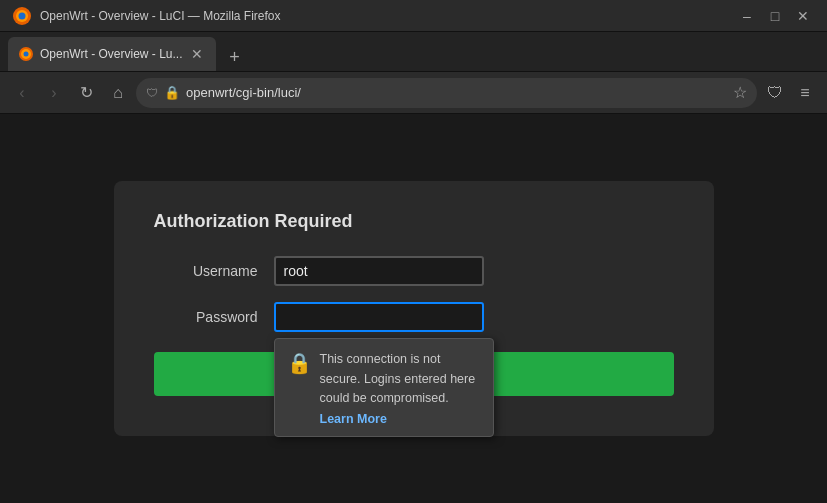  What do you see at coordinates (400, 419) in the screenshot?
I see `tooltip-learn-more-link: Learn More` at bounding box center [400, 419].